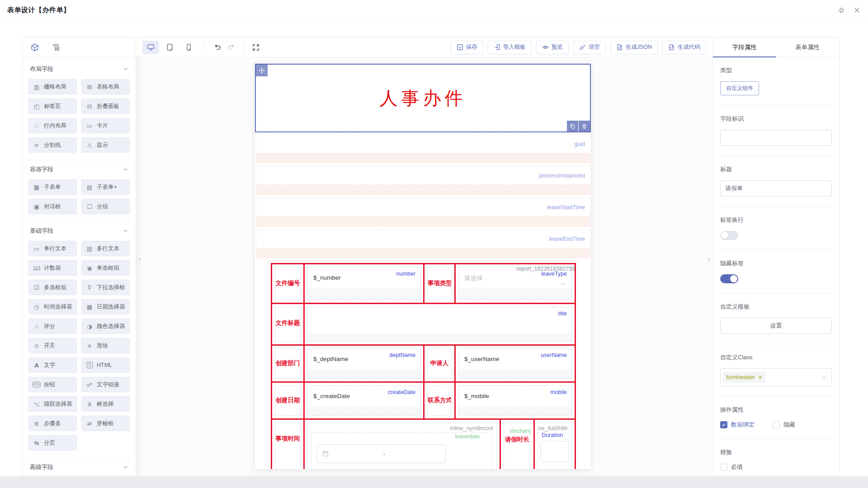  Describe the element at coordinates (52, 385) in the screenshot. I see `palette-item: BTN 按钮` at that location.